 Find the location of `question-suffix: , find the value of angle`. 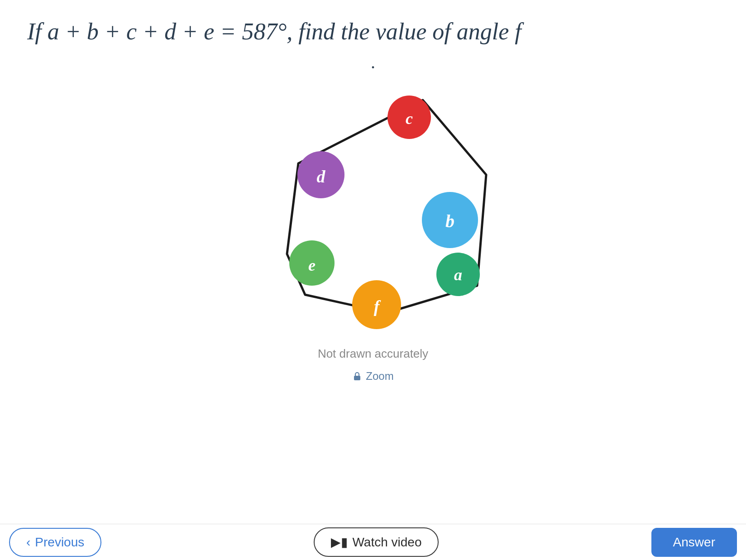

question-suffix: , find the value of angle is located at coordinates (401, 32).